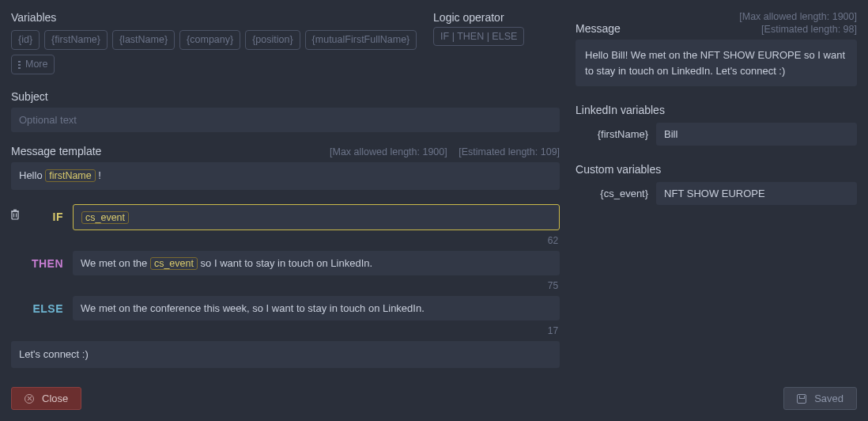 The width and height of the screenshot is (868, 421). Describe the element at coordinates (36, 65) in the screenshot. I see `more-label: More` at that location.